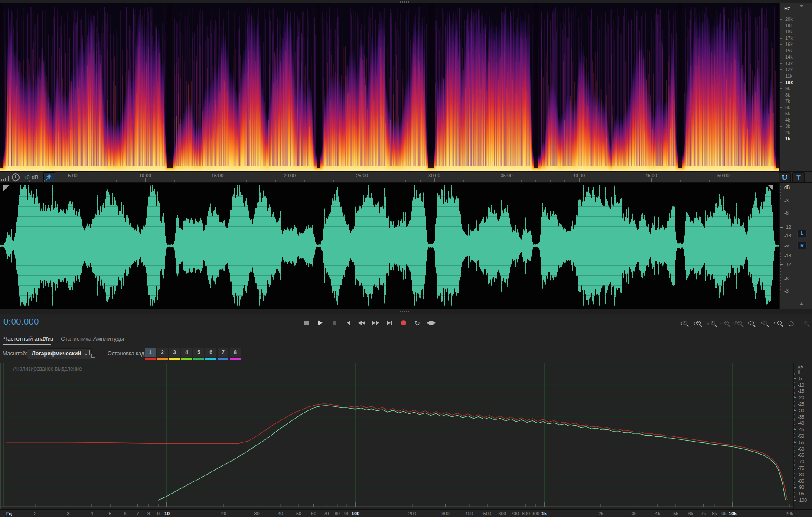 This screenshot has height=517, width=812. What do you see at coordinates (683, 323) in the screenshot?
I see `zoom-in-vertical-button: ↕+` at bounding box center [683, 323].